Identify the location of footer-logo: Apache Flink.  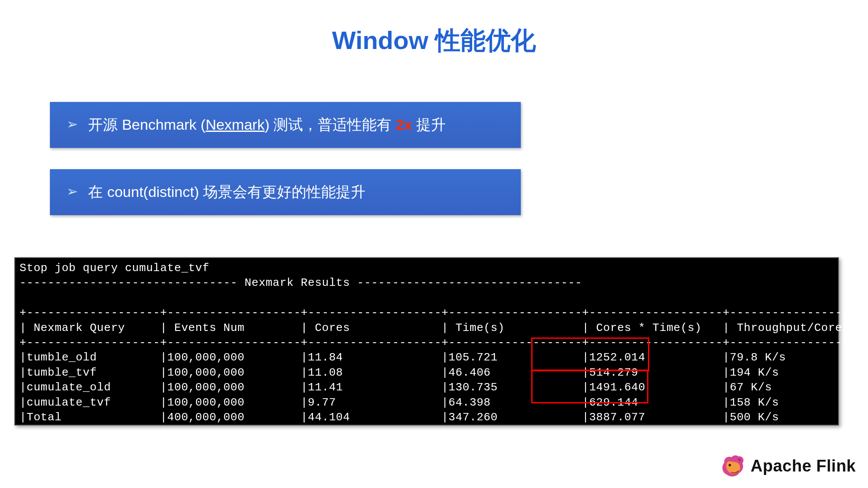
(788, 466).